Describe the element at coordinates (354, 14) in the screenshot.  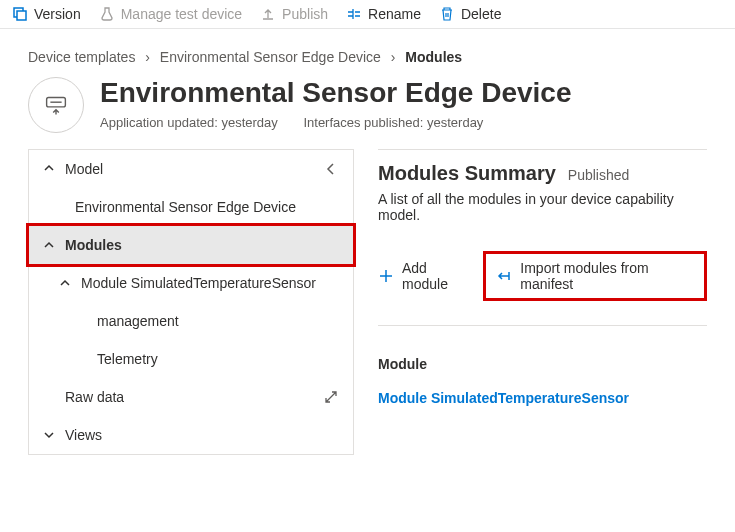
I see `rename-icon` at that location.